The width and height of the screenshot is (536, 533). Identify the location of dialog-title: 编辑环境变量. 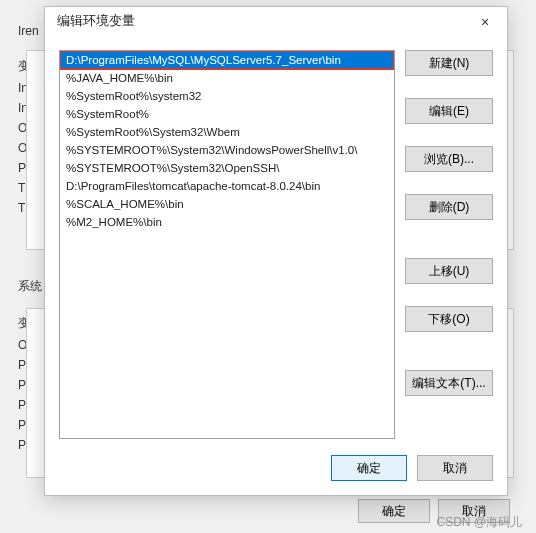
(96, 22).